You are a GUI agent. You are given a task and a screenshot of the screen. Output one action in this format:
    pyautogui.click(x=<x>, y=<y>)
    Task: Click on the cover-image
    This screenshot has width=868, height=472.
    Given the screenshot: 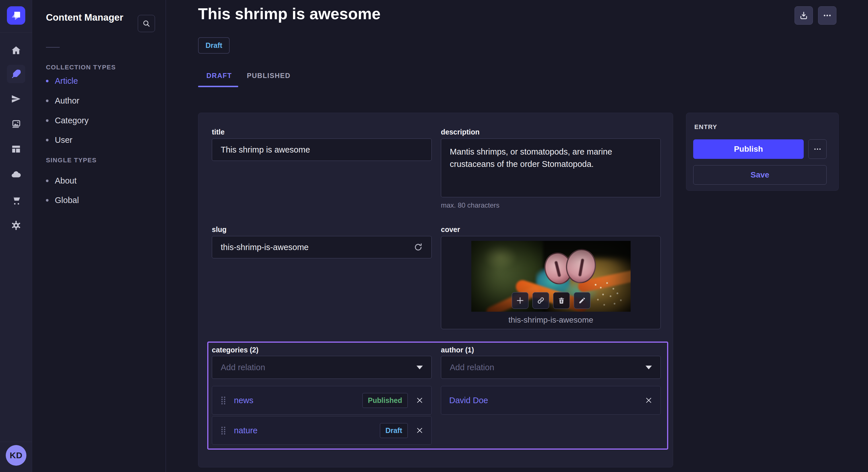 What is the action you would take?
    pyautogui.click(x=551, y=276)
    